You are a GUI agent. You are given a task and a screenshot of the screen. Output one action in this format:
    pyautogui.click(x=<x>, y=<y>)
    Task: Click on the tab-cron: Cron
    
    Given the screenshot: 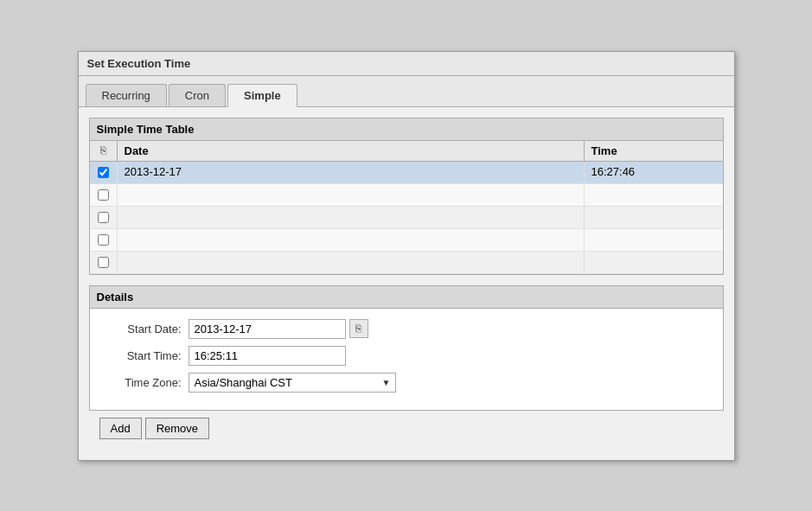 What is the action you would take?
    pyautogui.click(x=197, y=95)
    